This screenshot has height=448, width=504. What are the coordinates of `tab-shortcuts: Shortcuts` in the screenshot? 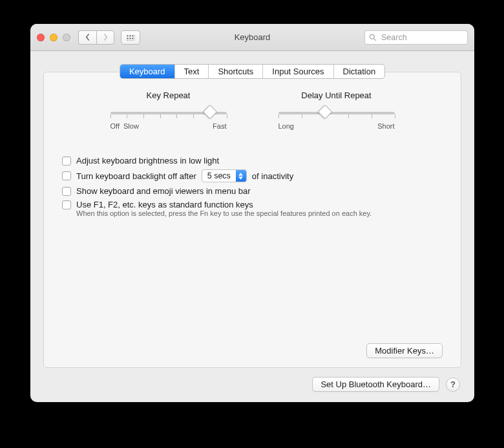 It's located at (236, 71).